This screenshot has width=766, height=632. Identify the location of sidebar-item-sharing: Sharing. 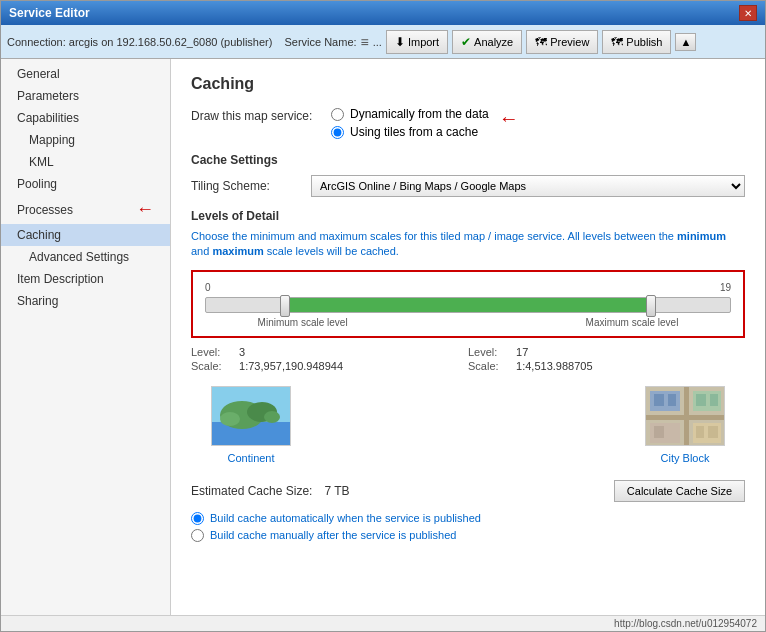
(86, 301).